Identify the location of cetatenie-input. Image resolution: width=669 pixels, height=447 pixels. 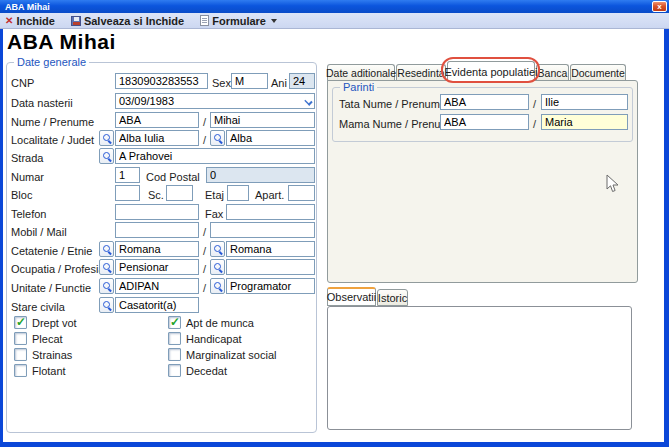
(157, 249).